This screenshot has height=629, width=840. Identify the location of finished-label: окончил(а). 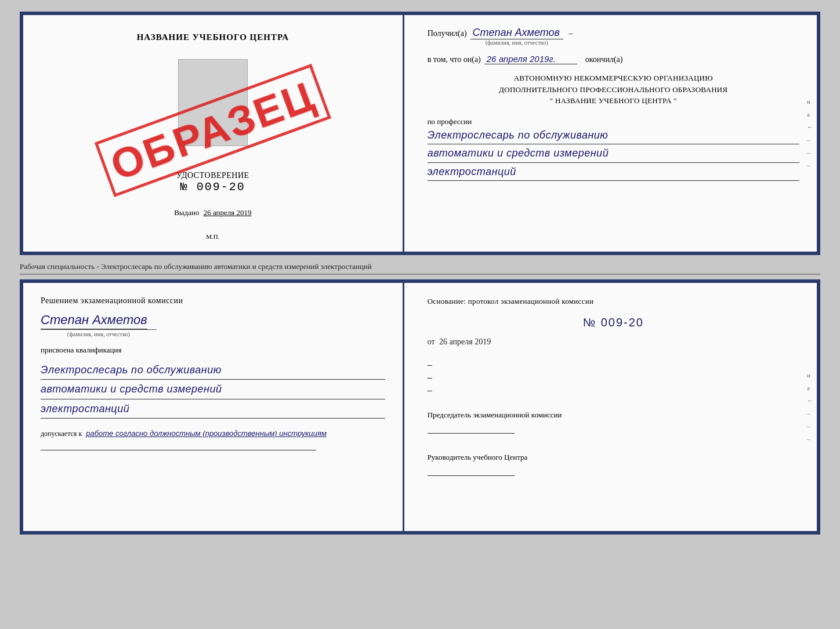
(604, 60).